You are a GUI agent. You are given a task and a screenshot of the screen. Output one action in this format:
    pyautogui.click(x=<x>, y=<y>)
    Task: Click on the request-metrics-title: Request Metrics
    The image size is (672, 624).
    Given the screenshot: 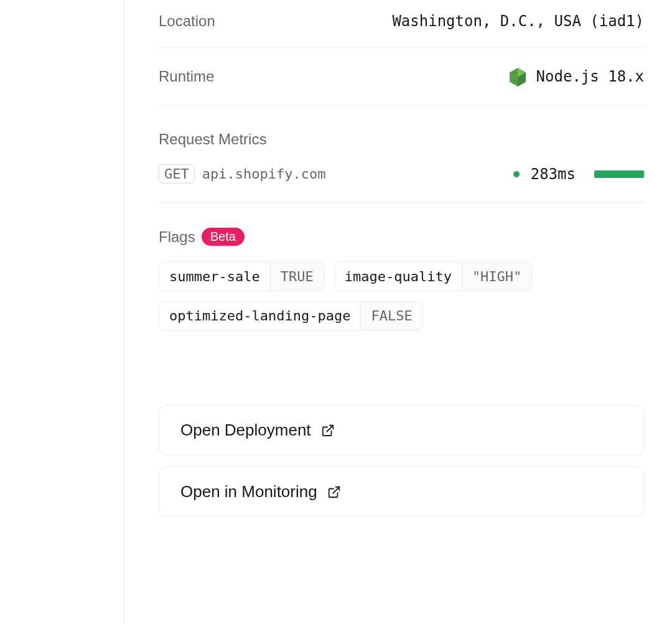 What is the action you would take?
    pyautogui.click(x=401, y=139)
    